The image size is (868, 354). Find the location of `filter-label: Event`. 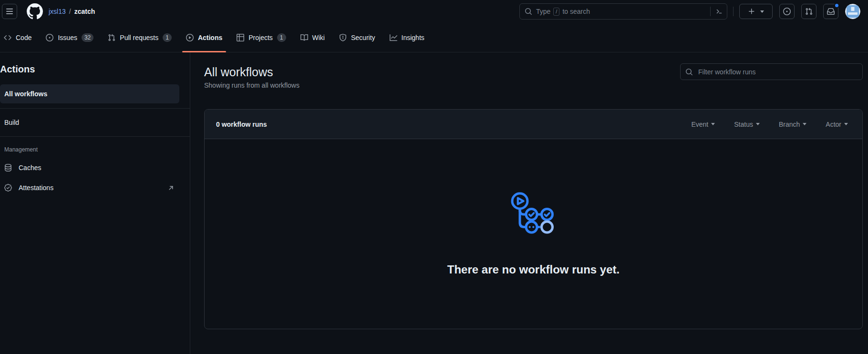

filter-label: Event is located at coordinates (700, 124).